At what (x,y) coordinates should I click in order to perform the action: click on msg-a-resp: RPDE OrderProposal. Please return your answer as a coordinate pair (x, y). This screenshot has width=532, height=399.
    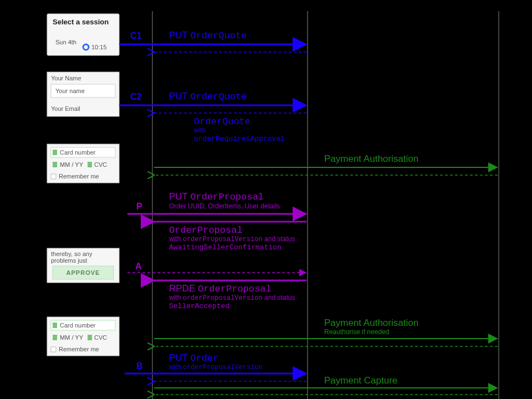
    Looking at the image, I should click on (221, 289).